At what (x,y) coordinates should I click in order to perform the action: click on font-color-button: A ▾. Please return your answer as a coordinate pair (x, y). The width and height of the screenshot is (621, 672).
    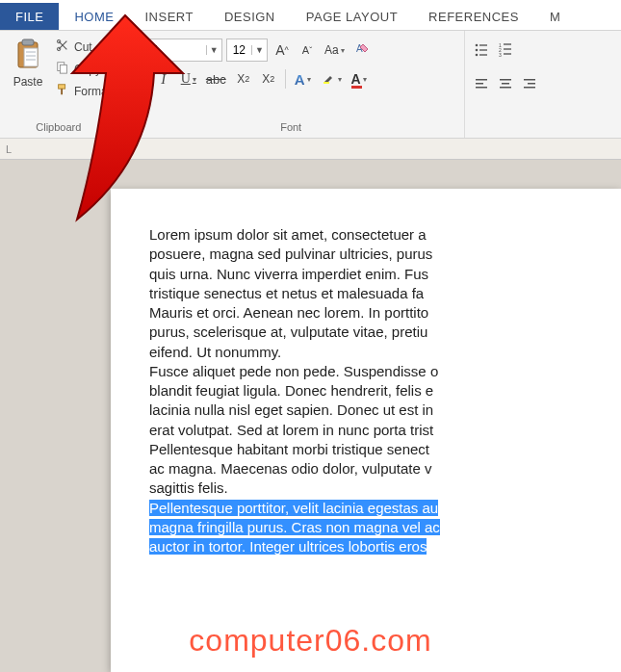
    Looking at the image, I should click on (359, 79).